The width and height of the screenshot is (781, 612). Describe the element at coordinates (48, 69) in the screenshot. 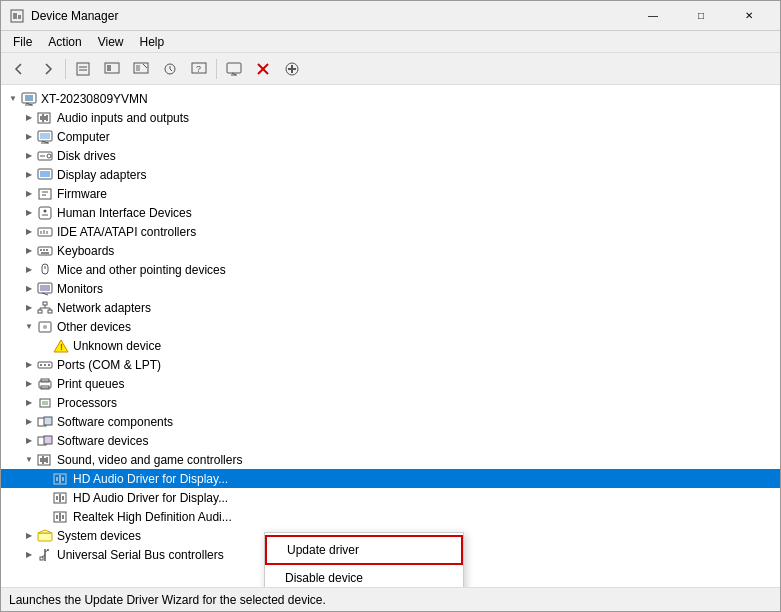

I see `forward-button` at that location.